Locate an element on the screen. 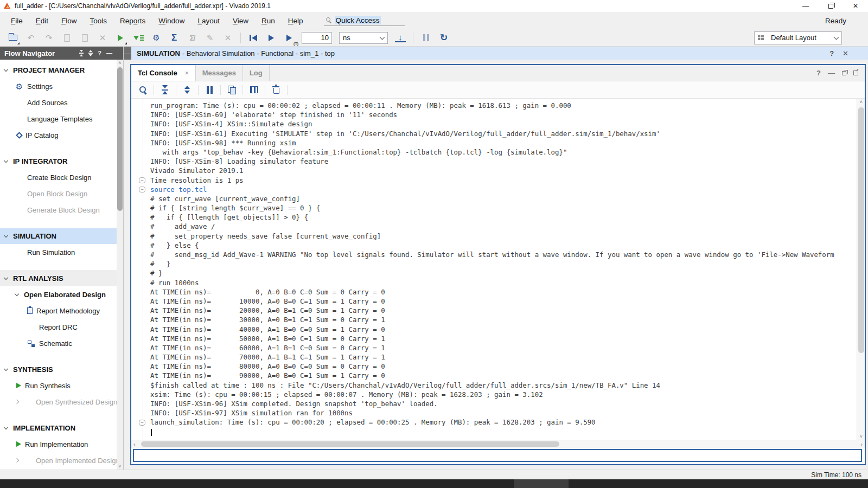  console-line: At TIME(in ns)= 70000, A=1 B=1 C=1 Sum =… is located at coordinates (494, 358).